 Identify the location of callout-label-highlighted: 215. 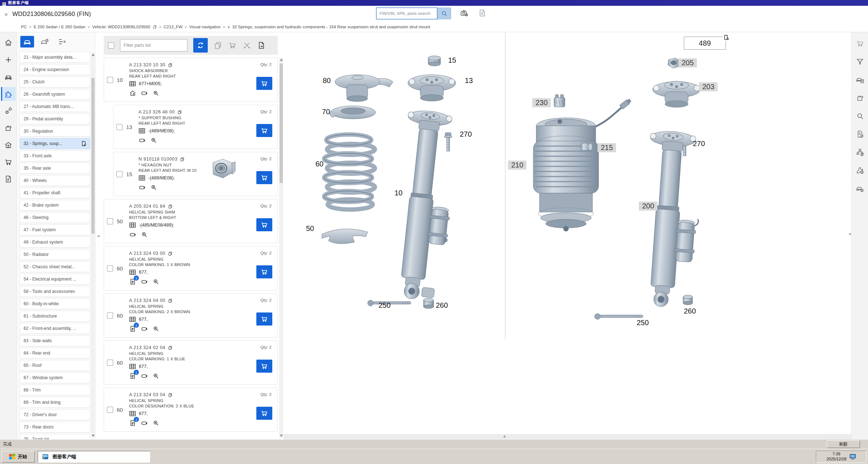
(607, 148).